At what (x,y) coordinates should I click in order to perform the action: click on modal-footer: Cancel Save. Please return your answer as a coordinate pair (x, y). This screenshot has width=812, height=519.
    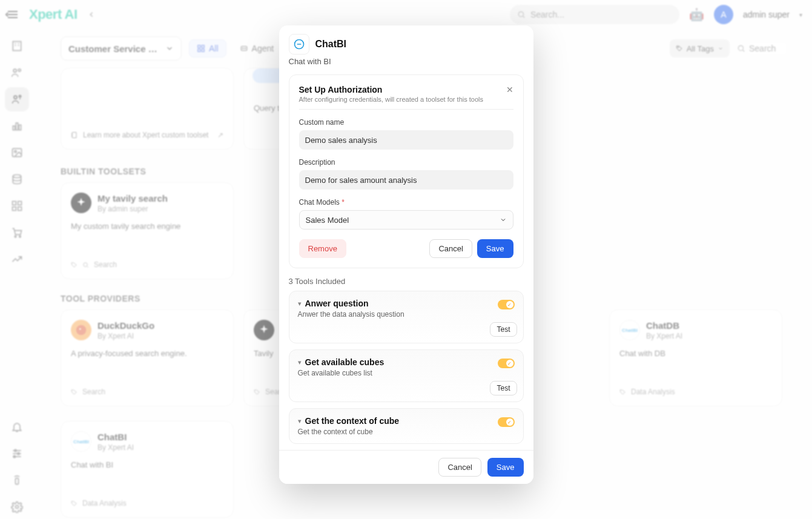
    Looking at the image, I should click on (406, 467).